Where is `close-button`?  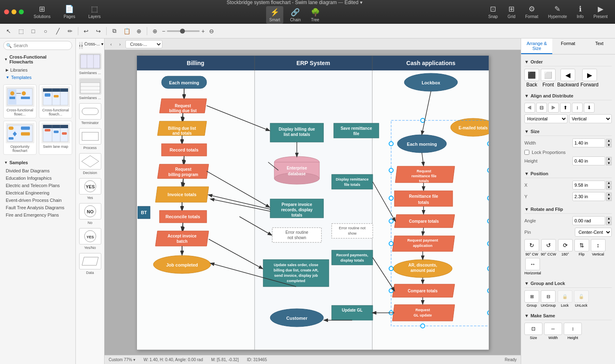
close-button is located at coordinates (7, 12).